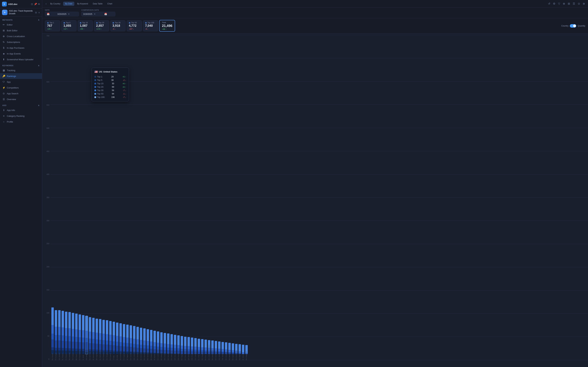 The image size is (588, 367). Describe the element at coordinates (21, 110) in the screenshot. I see `sidebar-item-app-info: ℹ App Info` at that location.